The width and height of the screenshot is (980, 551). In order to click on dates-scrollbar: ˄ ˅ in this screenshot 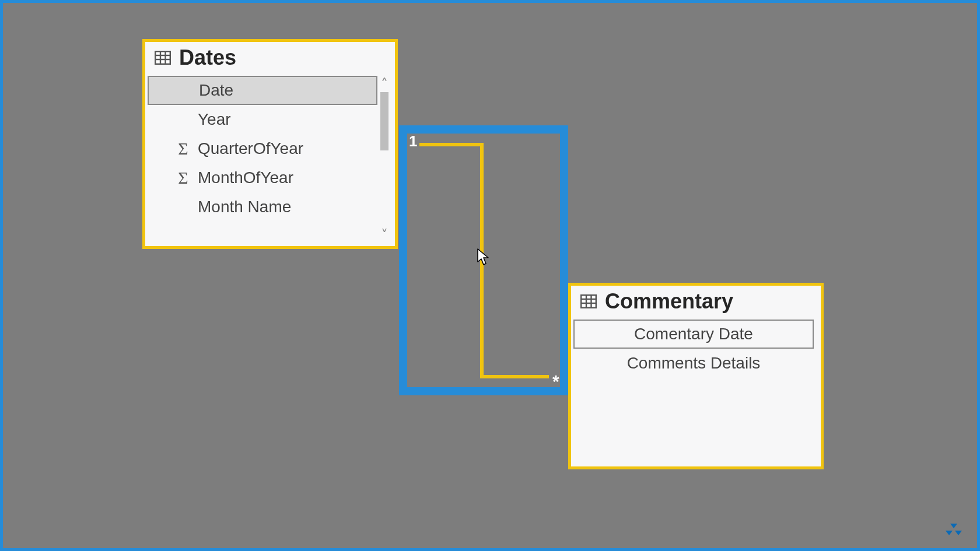, I will do `click(384, 160)`.